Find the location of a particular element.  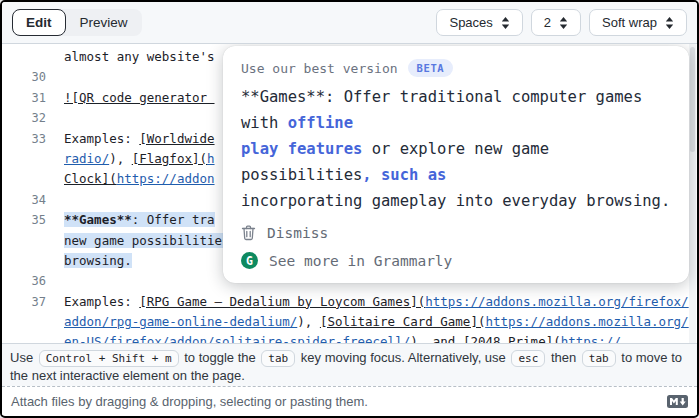

see-more-label: See more in Grammarly is located at coordinates (360, 261).